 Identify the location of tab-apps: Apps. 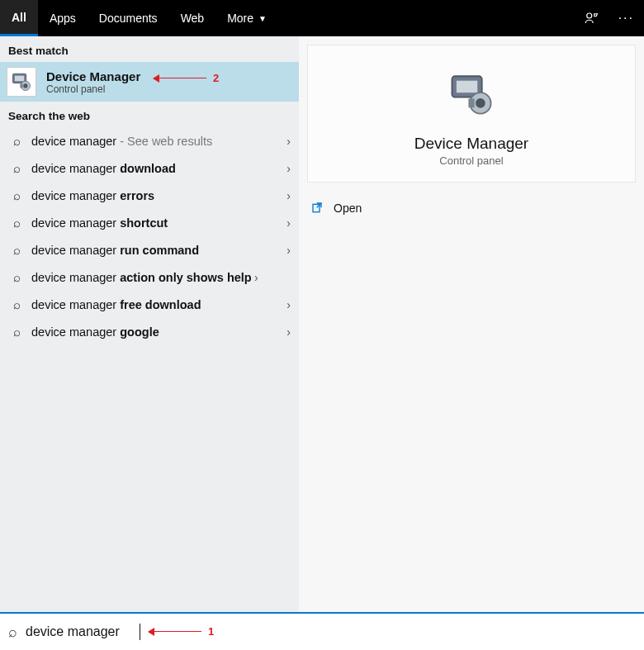
(63, 18).